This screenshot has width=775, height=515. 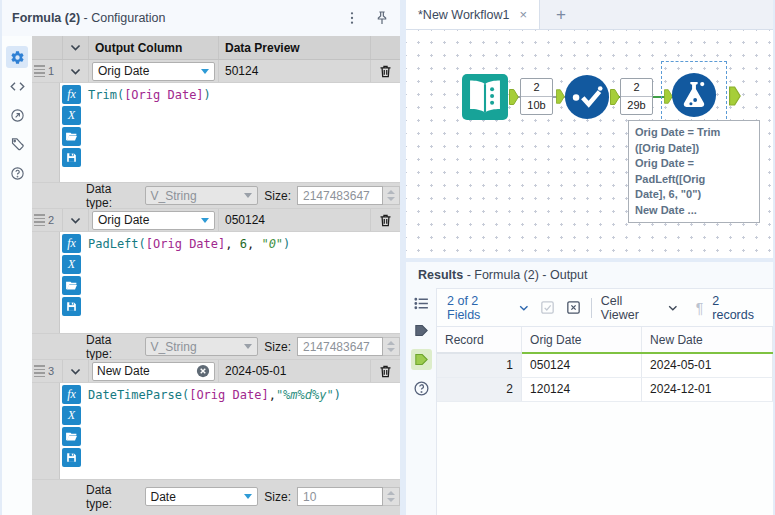 What do you see at coordinates (17, 115) in the screenshot?
I see `open-example-icon` at bounding box center [17, 115].